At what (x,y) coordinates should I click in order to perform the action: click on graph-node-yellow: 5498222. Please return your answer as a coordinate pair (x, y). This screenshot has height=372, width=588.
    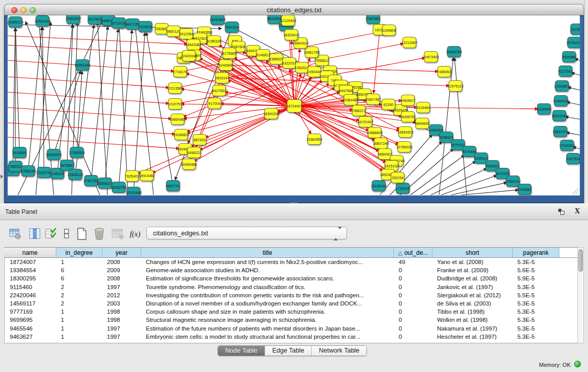
    Looking at the image, I should click on (193, 152).